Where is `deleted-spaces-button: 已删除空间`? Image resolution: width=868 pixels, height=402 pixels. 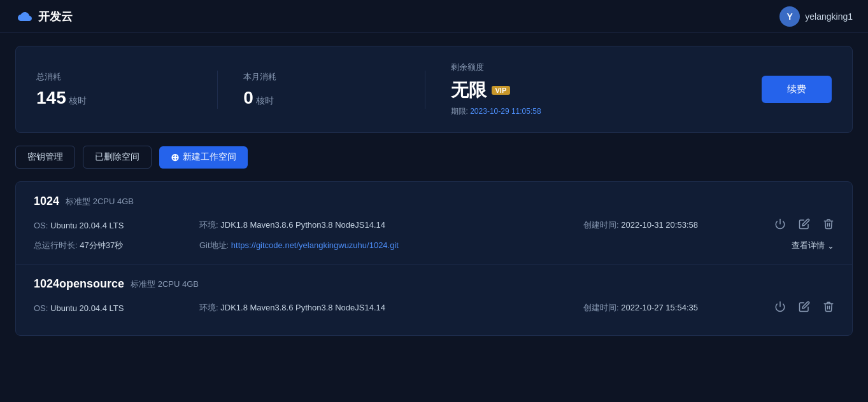
deleted-spaces-button: 已删除空间 is located at coordinates (117, 157).